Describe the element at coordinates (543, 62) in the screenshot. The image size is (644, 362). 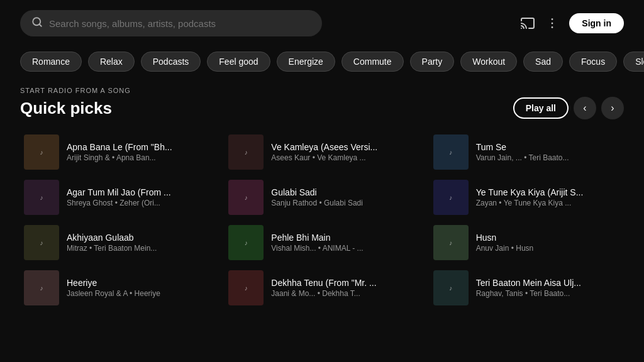
I see `genre-pill-sad: Sad` at that location.